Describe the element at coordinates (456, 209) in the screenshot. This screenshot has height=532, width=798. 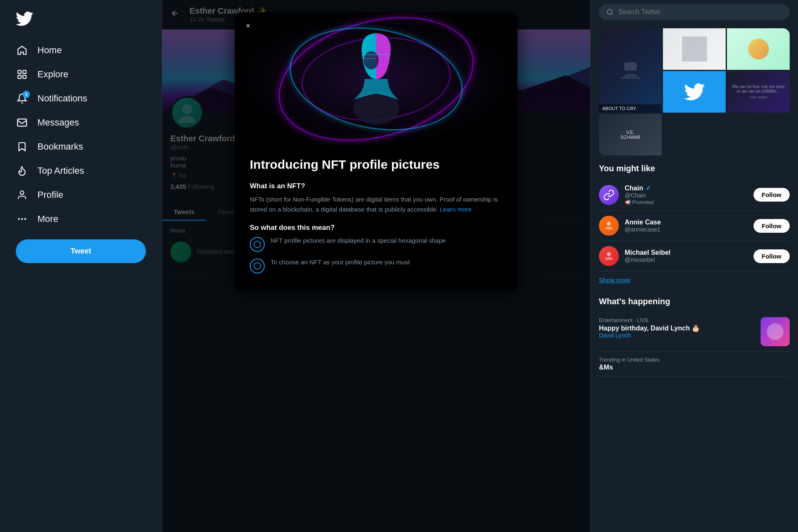
I see `nft-learn-more-link: Learn more` at that location.